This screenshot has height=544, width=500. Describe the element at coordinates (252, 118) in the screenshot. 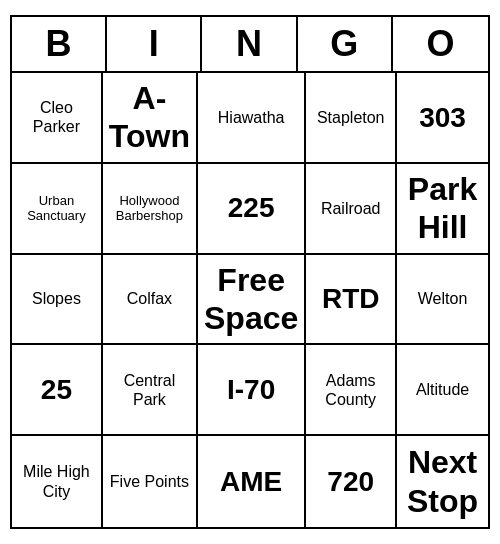

I see `cell-text-2: Hiawatha` at that location.